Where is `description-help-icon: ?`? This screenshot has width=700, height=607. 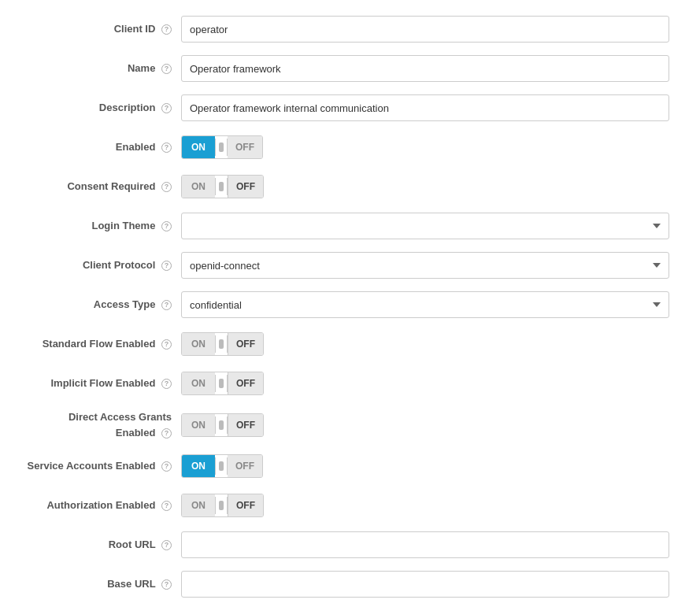 description-help-icon: ? is located at coordinates (167, 109).